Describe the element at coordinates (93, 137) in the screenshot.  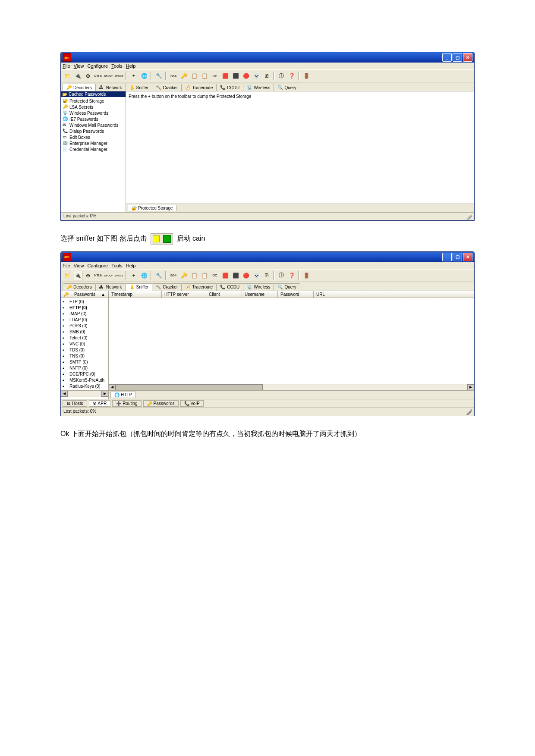
I see `sidebar-item: ▭Edit Boxes` at that location.